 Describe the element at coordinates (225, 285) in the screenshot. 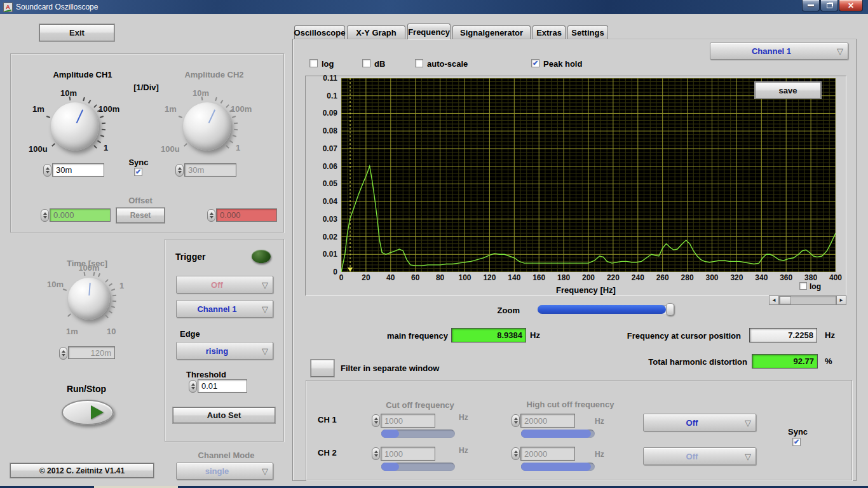

I see `trigger-mode-dropdown: Off ▽` at that location.